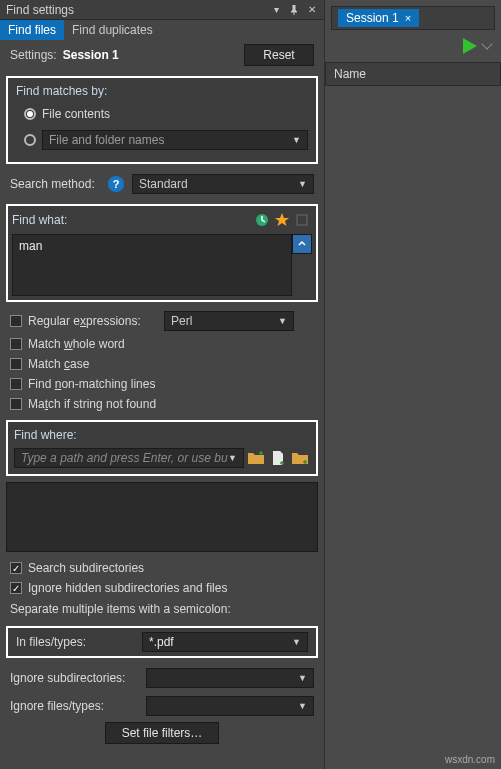 The width and height of the screenshot is (501, 769). Describe the element at coordinates (413, 18) in the screenshot. I see `session-tabbar: Session 1 ×` at that location.